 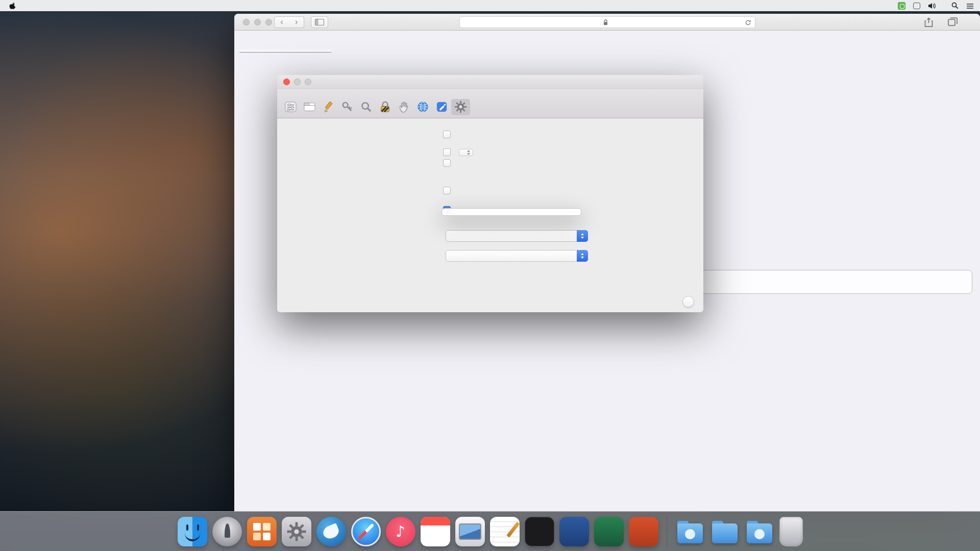 I want to click on extensions-icon, so click(x=442, y=107).